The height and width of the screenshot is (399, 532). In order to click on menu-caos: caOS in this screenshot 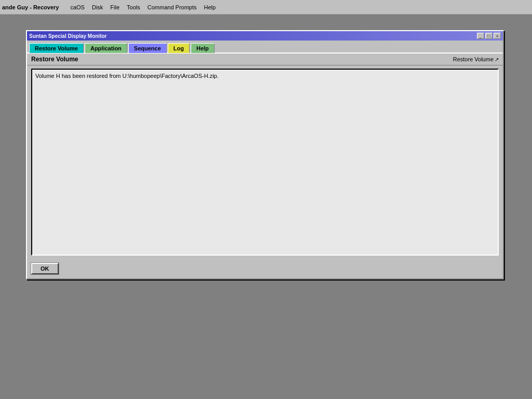, I will do `click(77, 7)`.